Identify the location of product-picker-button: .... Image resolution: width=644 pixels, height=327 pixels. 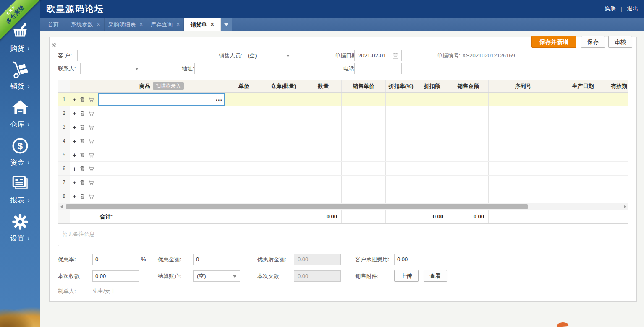
(219, 99).